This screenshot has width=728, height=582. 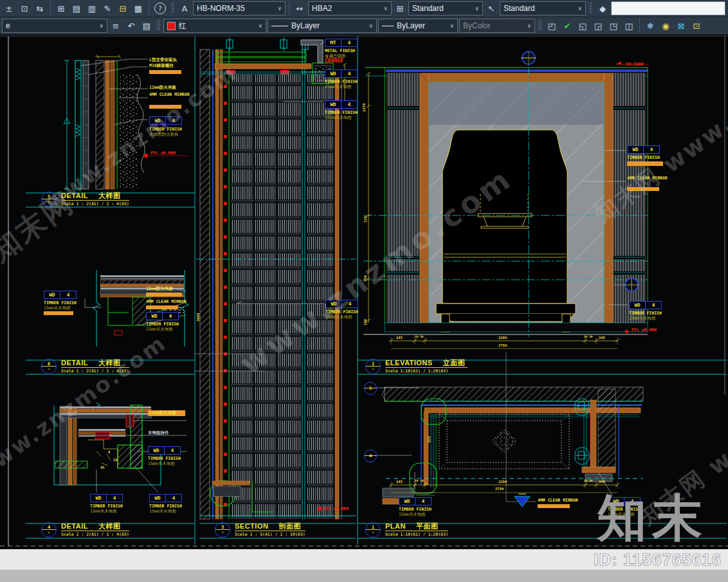 What do you see at coordinates (350, 8) in the screenshot?
I see `dim-style-dropdown: HBA2 ∨` at bounding box center [350, 8].